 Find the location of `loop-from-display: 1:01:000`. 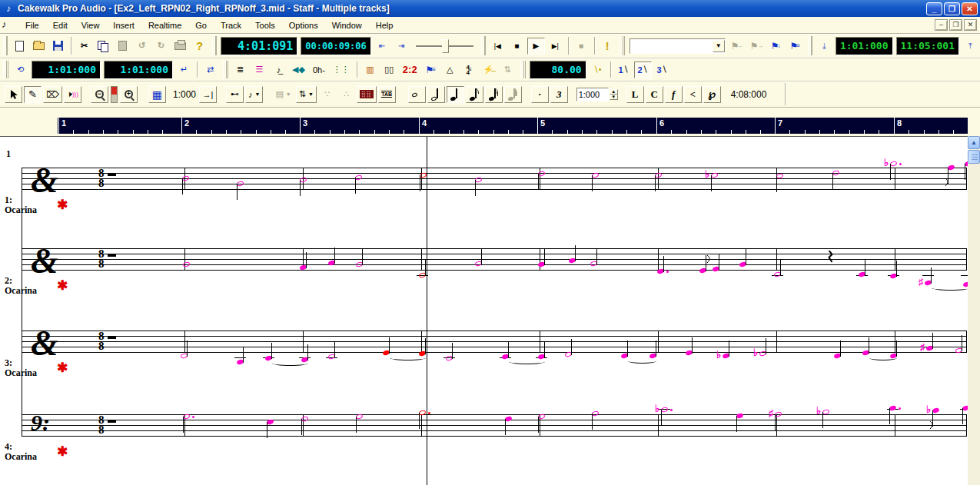

loop-from-display: 1:01:000 is located at coordinates (864, 46).